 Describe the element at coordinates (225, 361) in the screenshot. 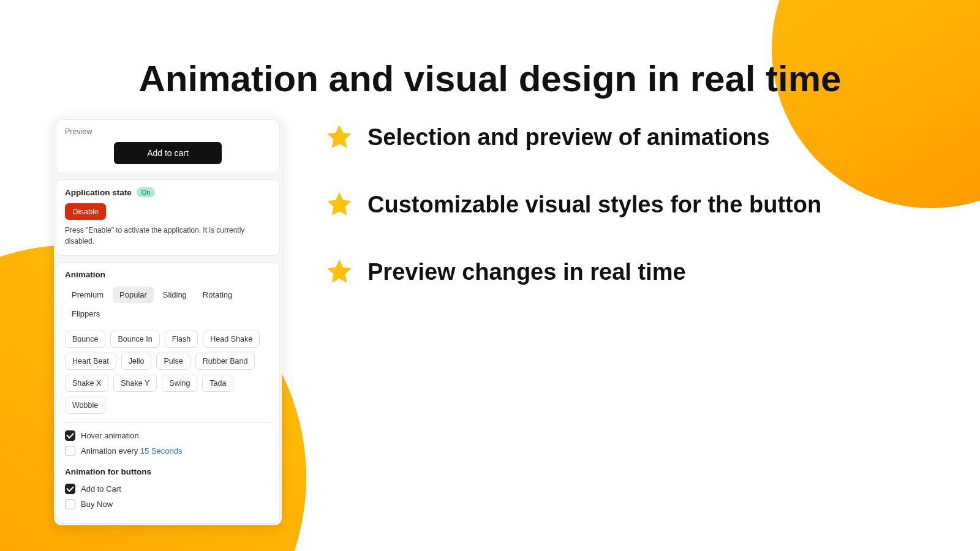

I see `chip-rubber-band: Rubber Band` at that location.